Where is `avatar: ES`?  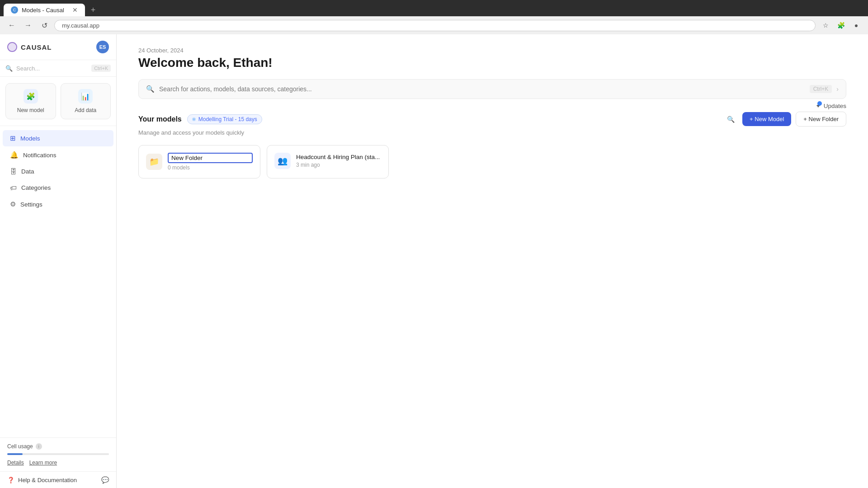 avatar: ES is located at coordinates (103, 47).